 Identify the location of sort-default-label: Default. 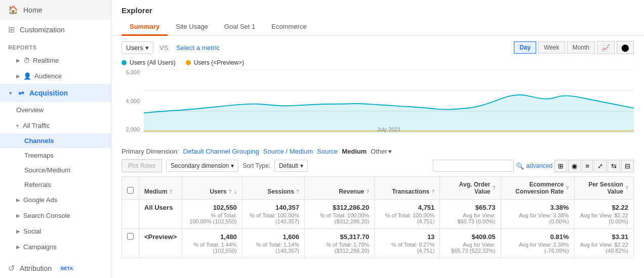
(289, 166).